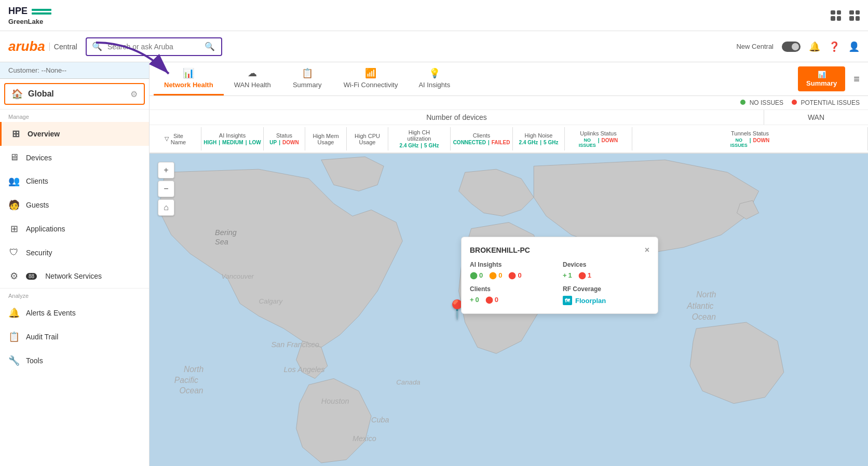 This screenshot has width=868, height=466. Describe the element at coordinates (606, 270) in the screenshot. I see `popup-devices-section: Devices + 1 ⬤ 1` at that location.